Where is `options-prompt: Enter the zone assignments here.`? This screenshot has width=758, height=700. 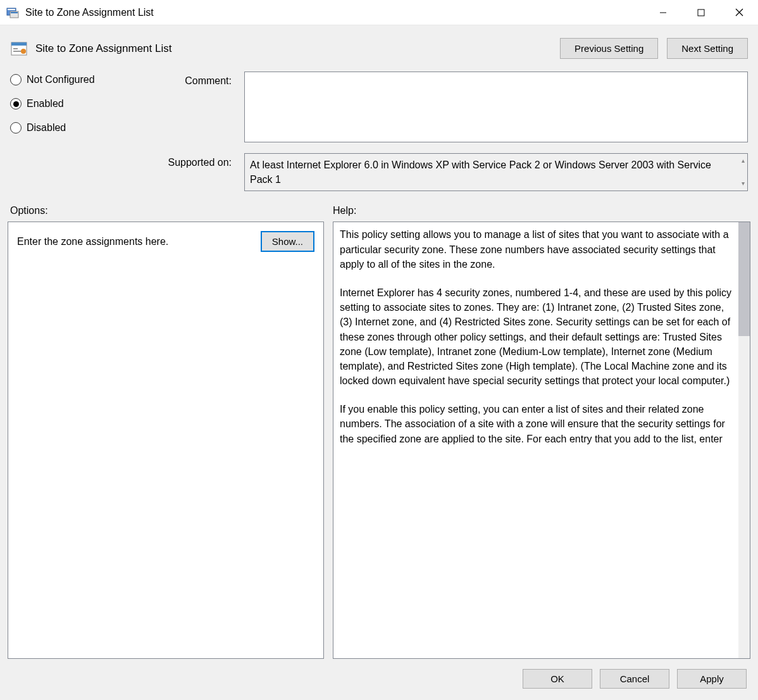
options-prompt: Enter the zone assignments here. is located at coordinates (92, 242).